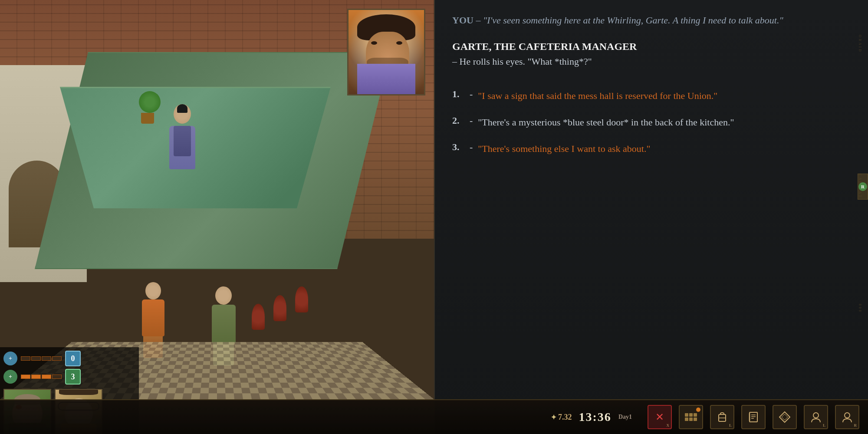 This screenshot has width=868, height=434. What do you see at coordinates (860, 308) in the screenshot?
I see `scroll-label-800: 800` at bounding box center [860, 308].